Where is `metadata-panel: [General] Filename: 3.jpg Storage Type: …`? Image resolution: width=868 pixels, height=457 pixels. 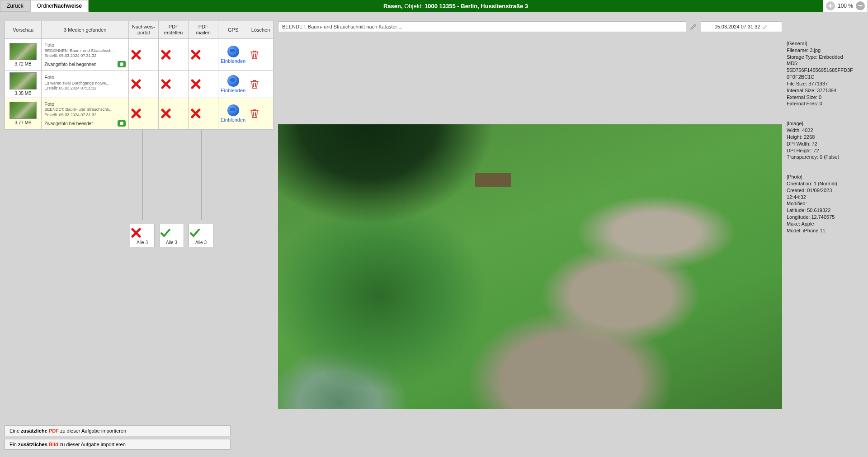
metadata-panel: [General] Filename: 3.jpg Storage Type: … is located at coordinates (825, 237).